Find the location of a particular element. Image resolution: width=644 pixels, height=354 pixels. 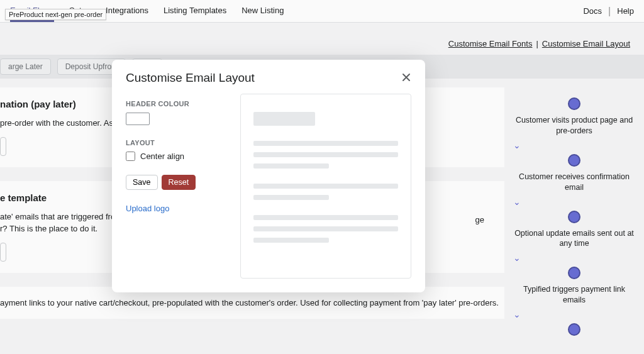

header-colour-swatch is located at coordinates (138, 119).